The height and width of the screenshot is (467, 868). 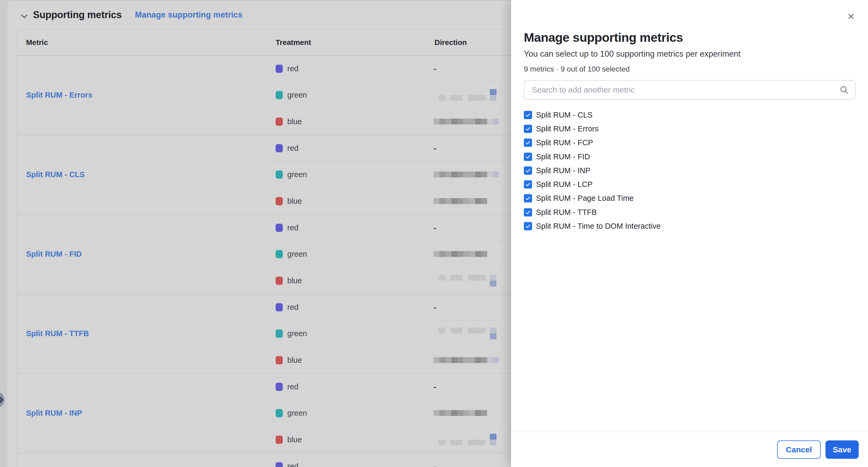 I want to click on metric-checkbox-row: Split RUM - Time to DOM Interactive, so click(x=690, y=226).